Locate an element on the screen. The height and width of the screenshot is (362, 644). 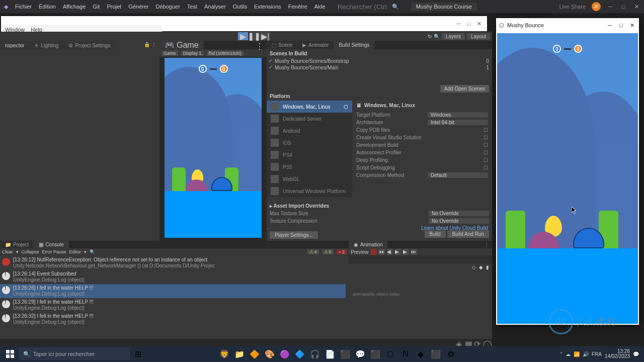
platform-item: Universal Windows Platform is located at coordinates (309, 191).